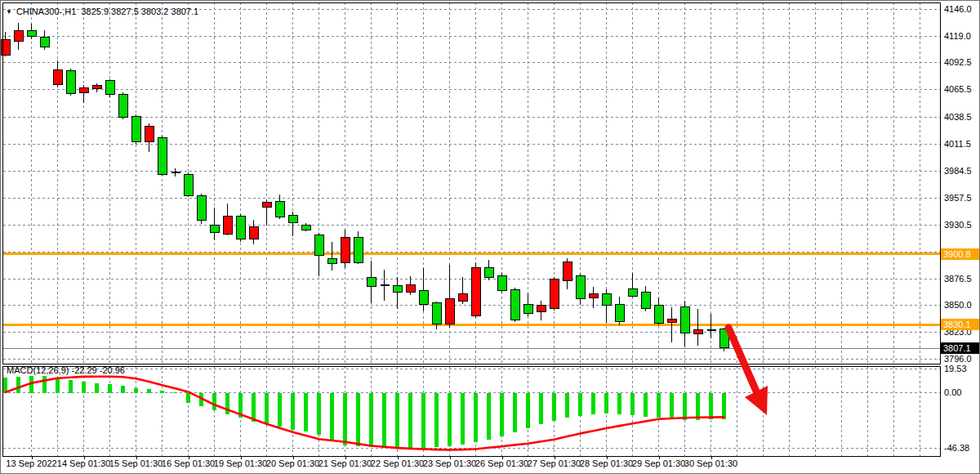  I want to click on price-tick-label: 4146.0, so click(958, 9).